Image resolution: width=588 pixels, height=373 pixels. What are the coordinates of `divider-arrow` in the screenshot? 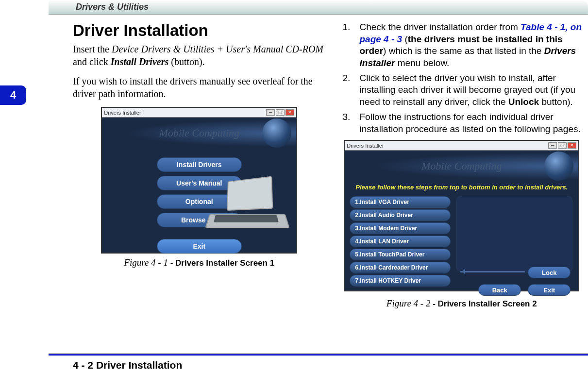 It's located at (492, 272).